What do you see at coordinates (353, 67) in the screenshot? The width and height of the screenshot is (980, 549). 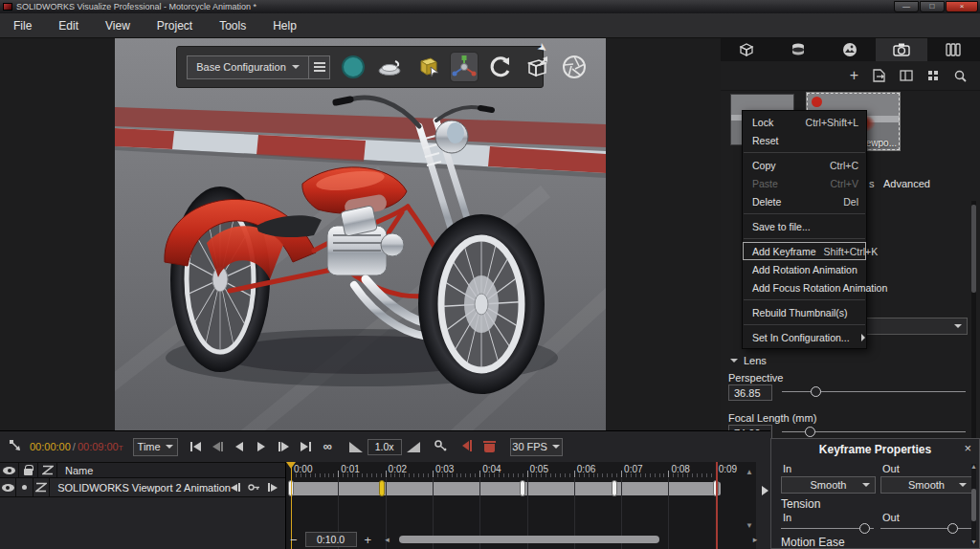 I see `render-mode-button` at bounding box center [353, 67].